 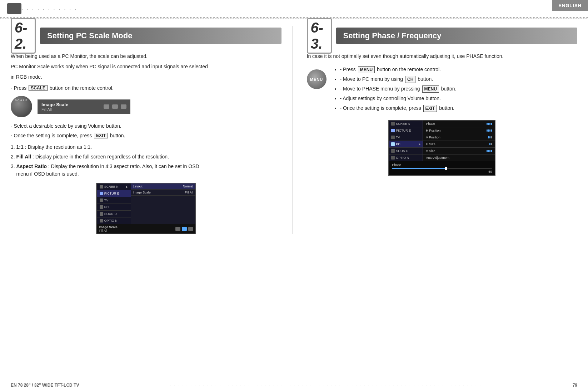 I want to click on osd-row-imagescale: Image Scale Fill All, so click(x=163, y=192).